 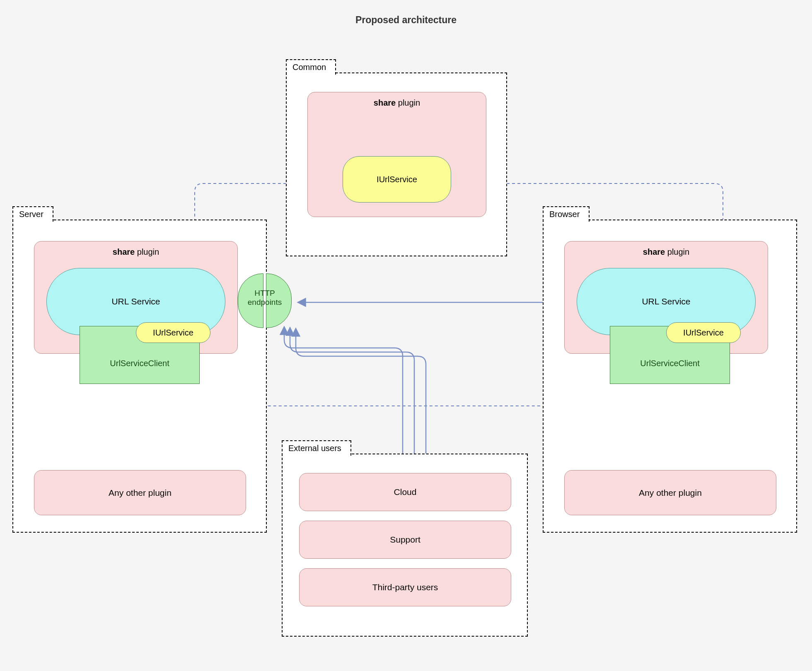 I want to click on group-browser: Browser share plugin URL Service UrlServ…, so click(x=670, y=376).